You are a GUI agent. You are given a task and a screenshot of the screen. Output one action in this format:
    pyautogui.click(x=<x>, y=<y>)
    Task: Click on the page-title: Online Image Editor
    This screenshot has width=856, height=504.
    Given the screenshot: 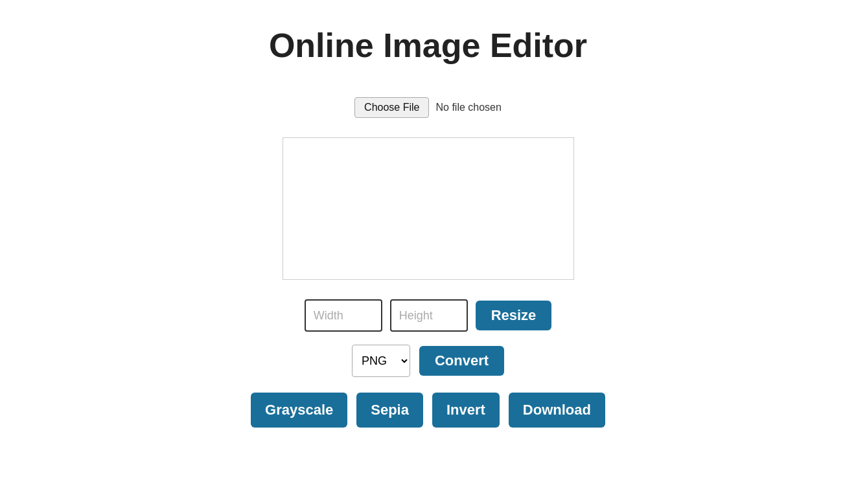 What is the action you would take?
    pyautogui.click(x=428, y=45)
    